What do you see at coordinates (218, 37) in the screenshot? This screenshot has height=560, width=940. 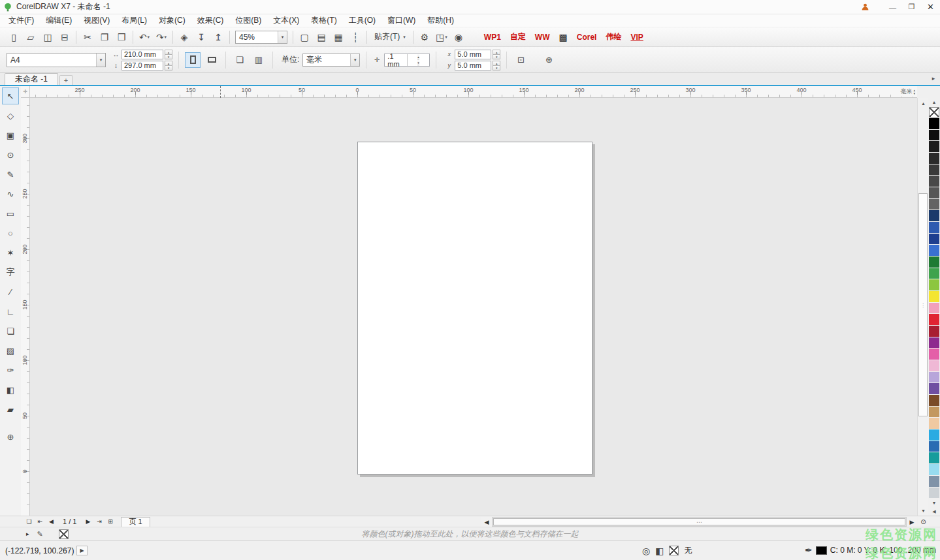 I see `export-button: ↥` at bounding box center [218, 37].